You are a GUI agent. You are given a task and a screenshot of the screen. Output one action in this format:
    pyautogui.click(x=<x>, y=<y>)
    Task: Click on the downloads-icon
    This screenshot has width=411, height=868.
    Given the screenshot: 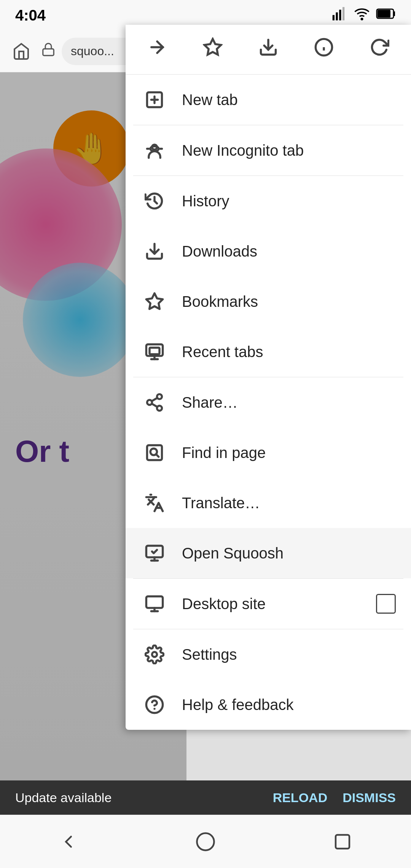 What is the action you would take?
    pyautogui.click(x=155, y=251)
    